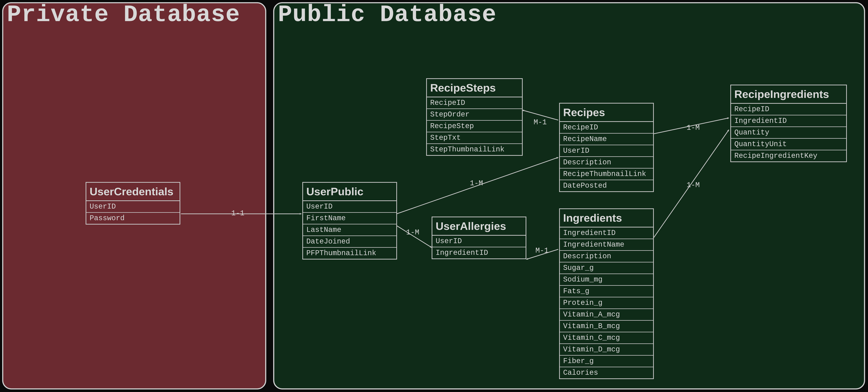  Describe the element at coordinates (350, 192) in the screenshot. I see `entity-title: UserPublic` at that location.